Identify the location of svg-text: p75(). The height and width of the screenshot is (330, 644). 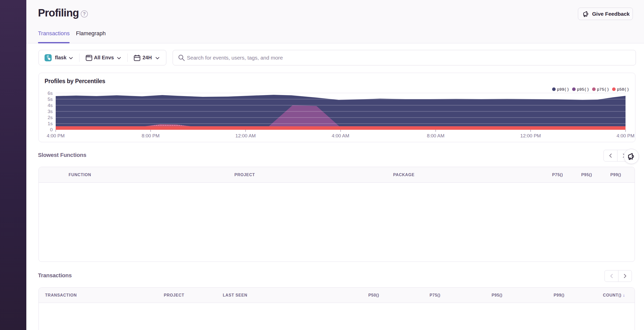
(603, 90).